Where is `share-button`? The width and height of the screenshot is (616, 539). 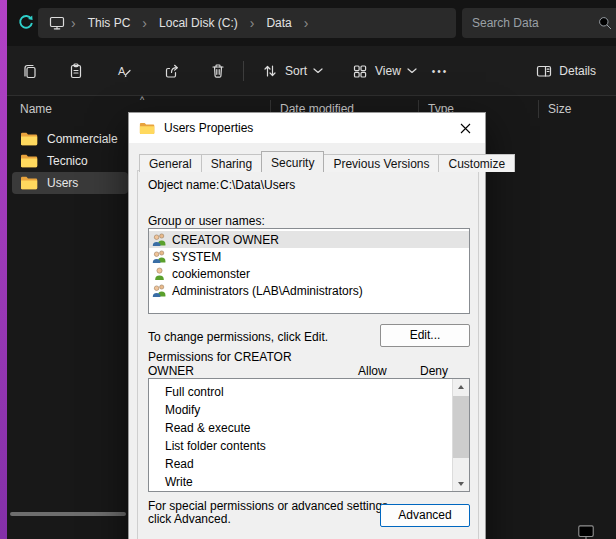
share-button is located at coordinates (172, 71).